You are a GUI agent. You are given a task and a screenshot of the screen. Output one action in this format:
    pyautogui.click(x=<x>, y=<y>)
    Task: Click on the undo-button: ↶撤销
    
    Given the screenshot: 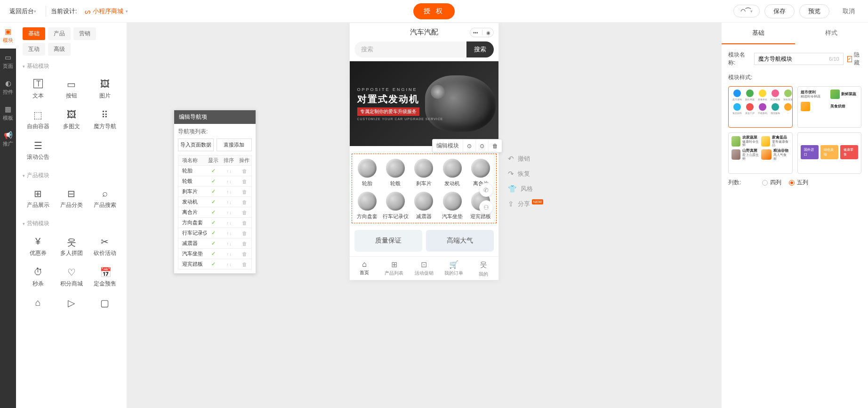 What is the action you would take?
    pyautogui.click(x=526, y=159)
    